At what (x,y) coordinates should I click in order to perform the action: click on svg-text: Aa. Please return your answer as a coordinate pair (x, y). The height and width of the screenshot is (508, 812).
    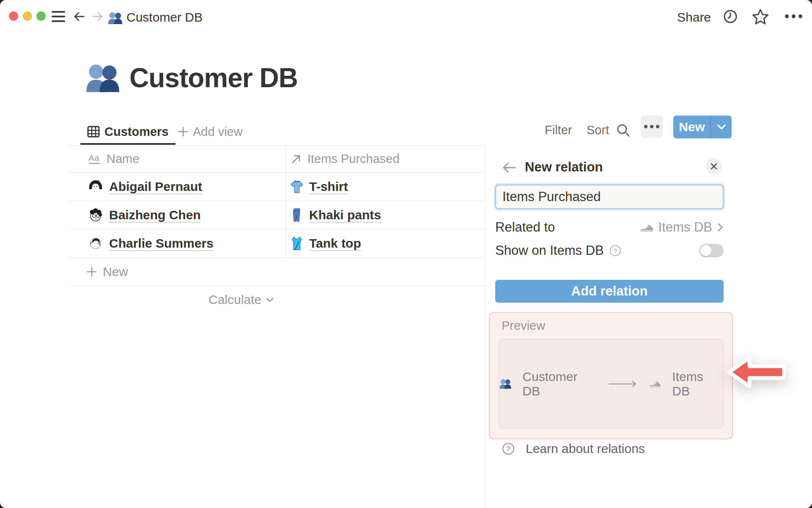
    Looking at the image, I should click on (94, 158).